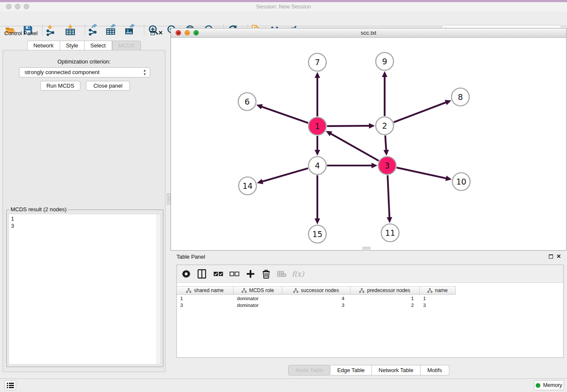  What do you see at coordinates (44, 46) in the screenshot?
I see `tab-network: Network` at bounding box center [44, 46].